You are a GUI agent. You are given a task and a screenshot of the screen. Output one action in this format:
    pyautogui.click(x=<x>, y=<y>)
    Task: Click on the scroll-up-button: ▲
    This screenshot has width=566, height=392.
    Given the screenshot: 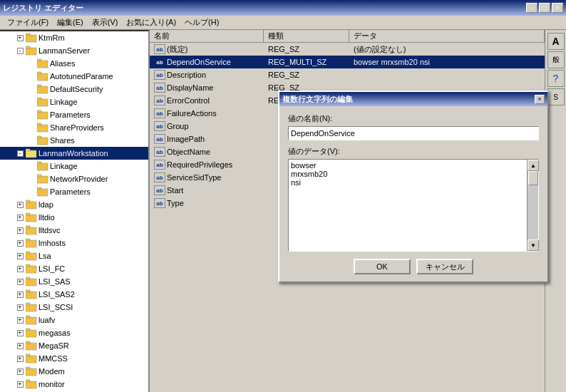 What is the action you would take?
    pyautogui.click(x=533, y=165)
    